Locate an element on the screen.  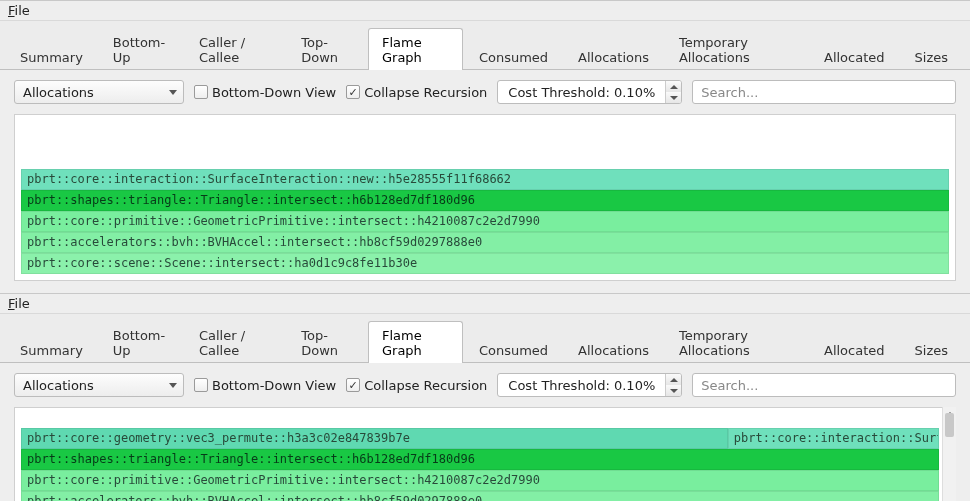
flame-row: pbrt::core::geometry::vec3_permute::h3a3… is located at coordinates (480, 438).